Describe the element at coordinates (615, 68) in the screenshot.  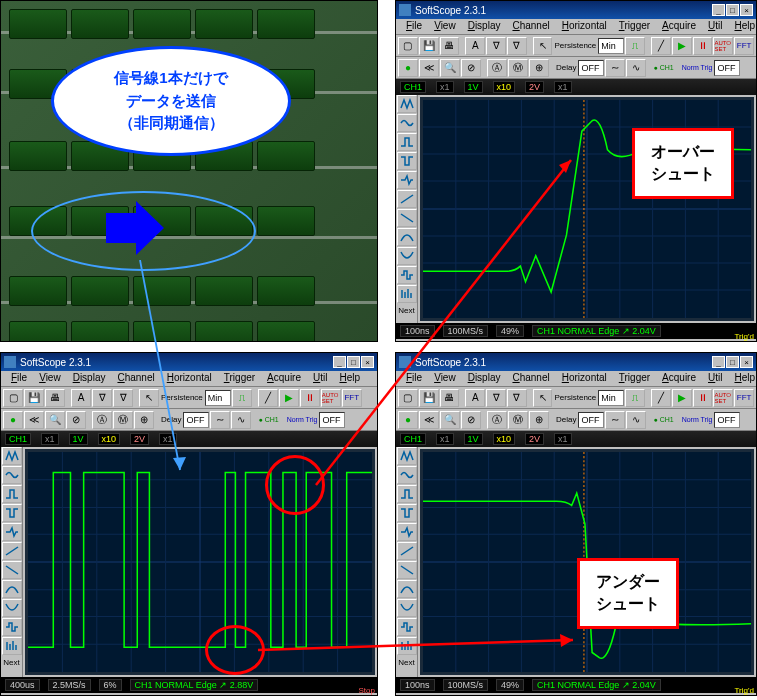
I see `wave1-icon: ∼` at that location.